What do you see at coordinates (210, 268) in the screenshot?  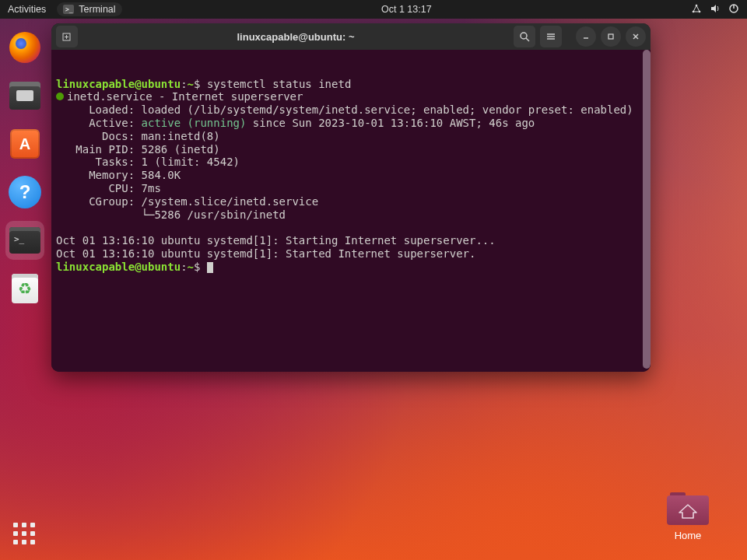 I see `cursor` at bounding box center [210, 268].